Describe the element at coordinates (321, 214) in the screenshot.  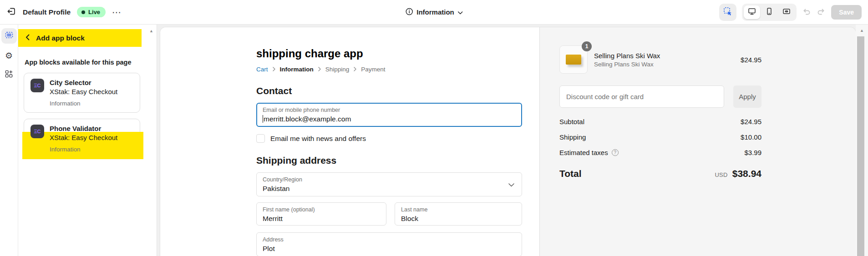
I see `first-name-field: First name (optional) Merritt` at that location.